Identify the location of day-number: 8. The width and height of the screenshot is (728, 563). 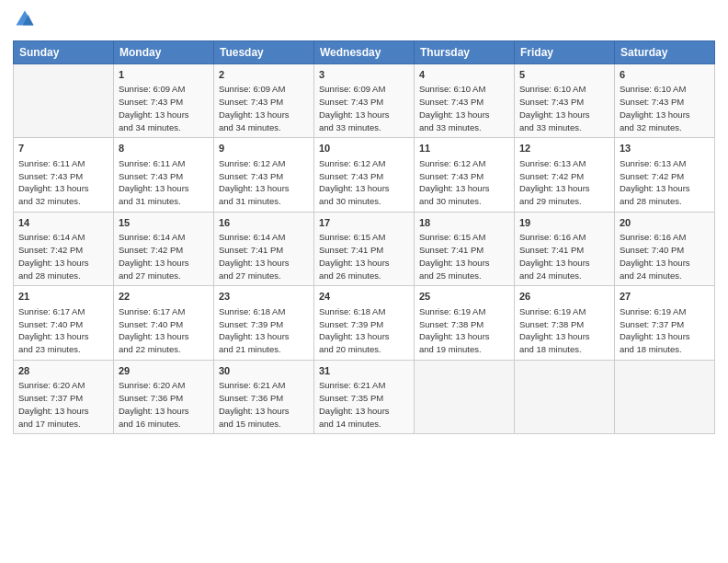
(164, 149).